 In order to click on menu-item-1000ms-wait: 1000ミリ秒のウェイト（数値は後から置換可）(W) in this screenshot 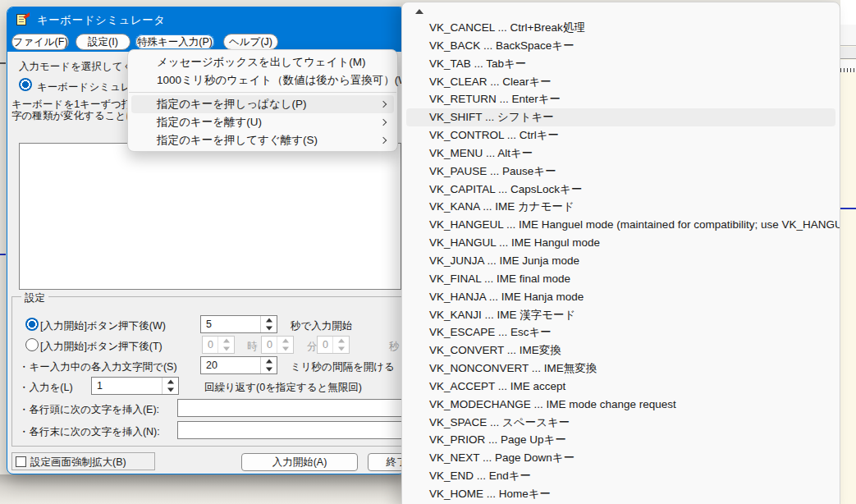, I will do `click(263, 80)`.